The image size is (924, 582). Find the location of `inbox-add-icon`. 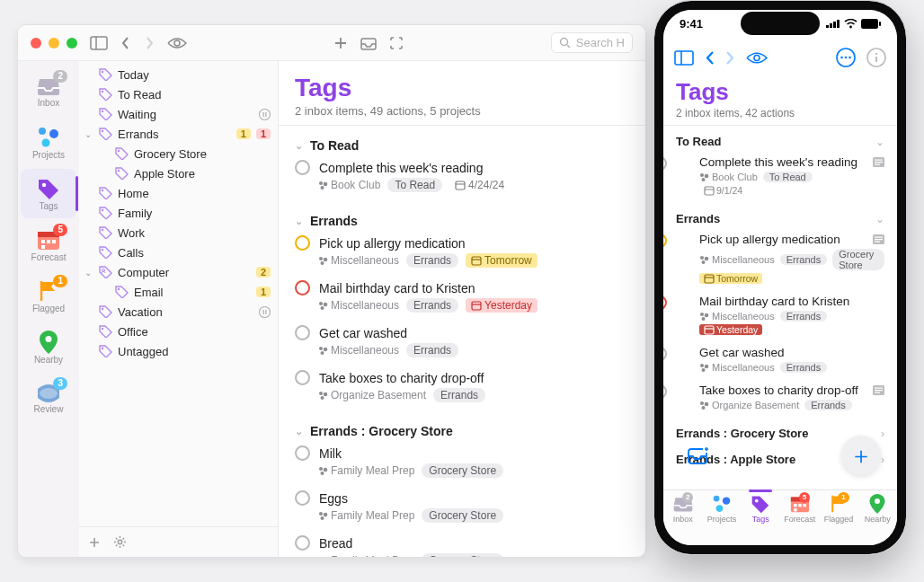

inbox-add-icon is located at coordinates (369, 43).